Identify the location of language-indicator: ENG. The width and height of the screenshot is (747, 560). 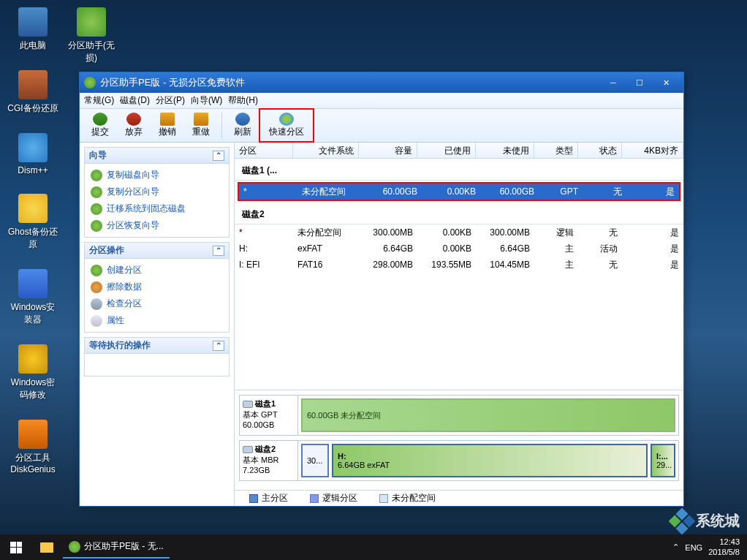
(694, 548).